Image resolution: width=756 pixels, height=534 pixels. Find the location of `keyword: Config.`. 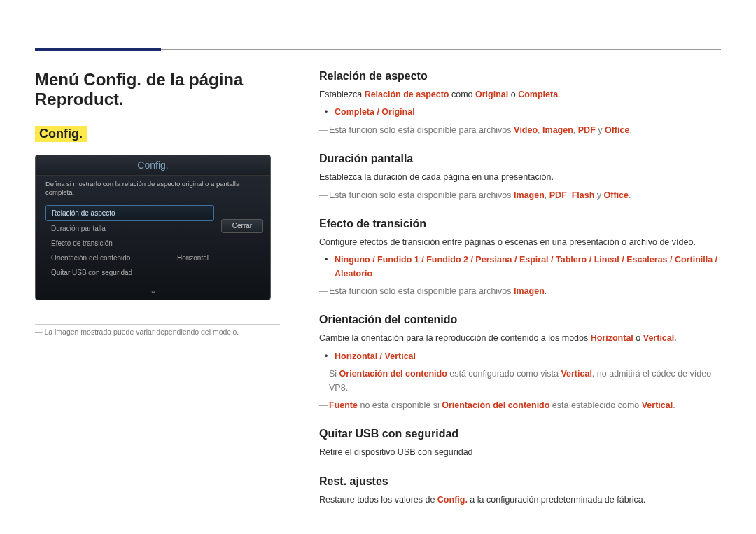

keyword: Config. is located at coordinates (452, 500).